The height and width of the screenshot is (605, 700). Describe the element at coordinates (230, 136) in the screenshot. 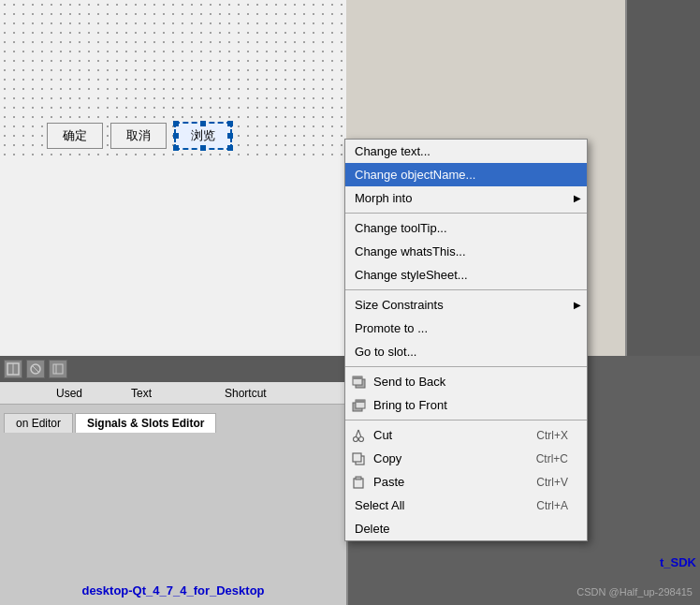

I see `handle-mr` at that location.